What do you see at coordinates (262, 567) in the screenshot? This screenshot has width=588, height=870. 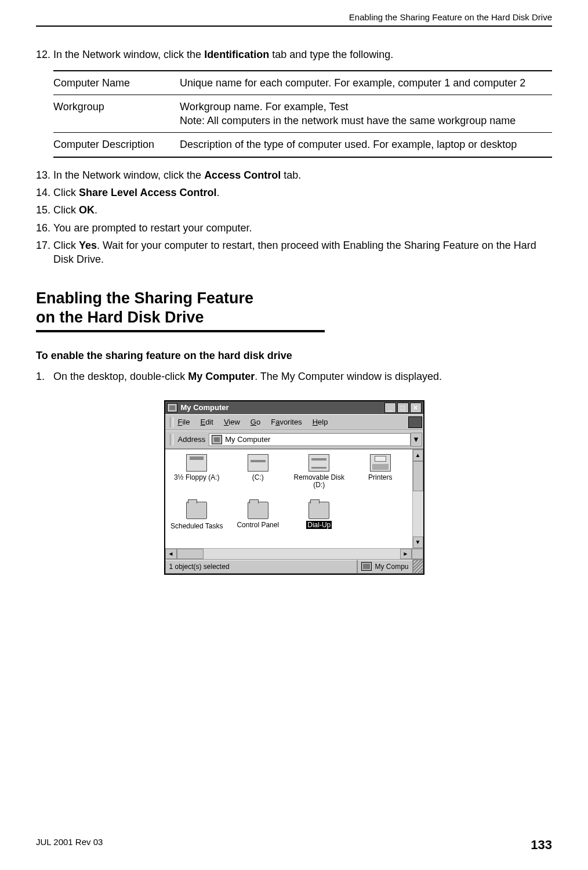 I see `status-text: 1 object(s) selected` at bounding box center [262, 567].